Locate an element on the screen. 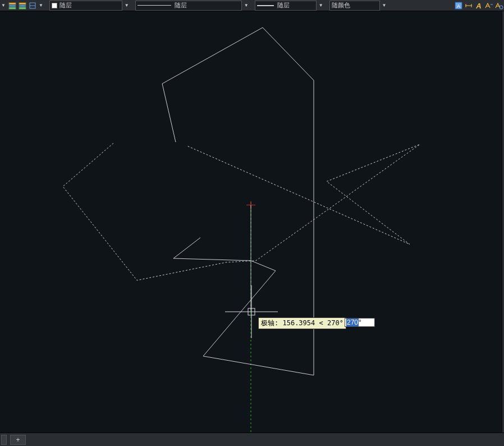 The height and width of the screenshot is (446, 504). line-sample-thick-icon is located at coordinates (265, 6).